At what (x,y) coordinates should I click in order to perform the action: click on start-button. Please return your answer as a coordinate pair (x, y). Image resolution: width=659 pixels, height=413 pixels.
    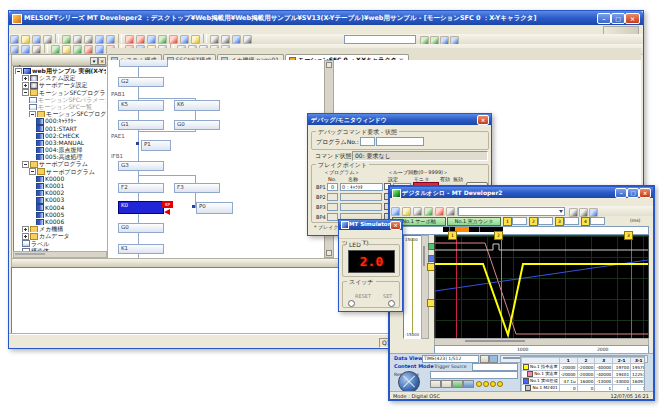
    Looking at the image, I should click on (458, 384).